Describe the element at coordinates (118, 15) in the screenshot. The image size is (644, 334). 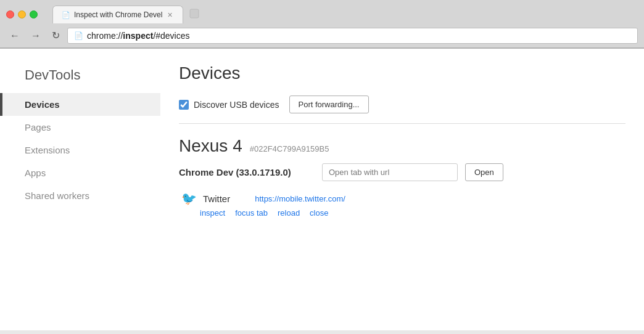
I see `tab-title: Inspect with Chrome Devel` at that location.